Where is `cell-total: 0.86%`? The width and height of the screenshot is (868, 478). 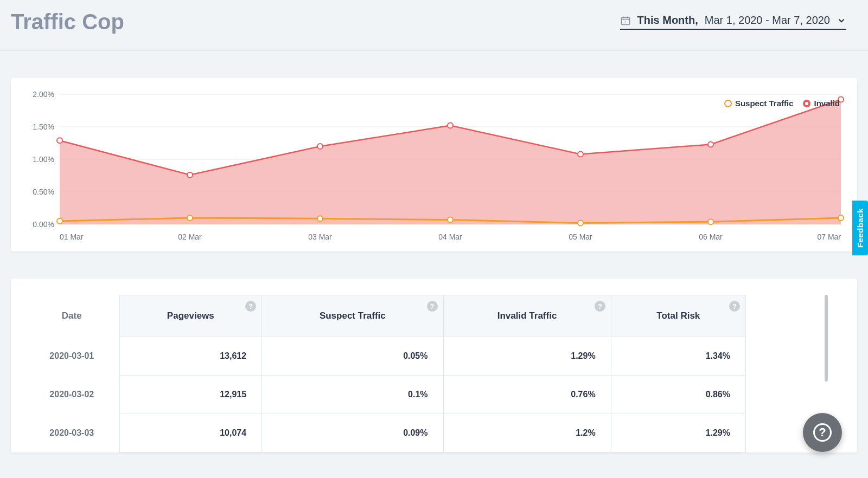
cell-total: 0.86% is located at coordinates (678, 395).